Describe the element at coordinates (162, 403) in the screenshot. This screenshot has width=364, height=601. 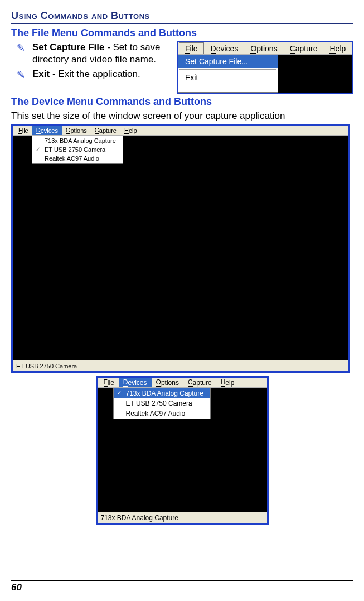
I see `device-item: ET USB 2750 Camera` at that location.